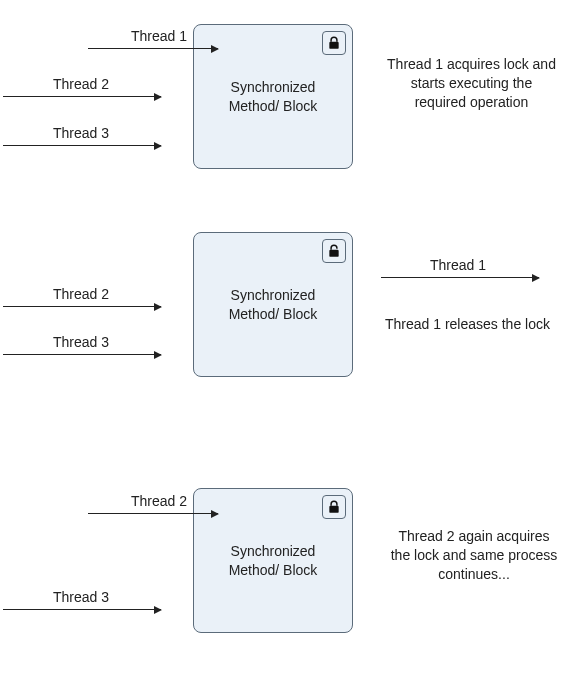  I want to click on arrow-label-thread3-stage2: Thread 3, so click(81, 342).